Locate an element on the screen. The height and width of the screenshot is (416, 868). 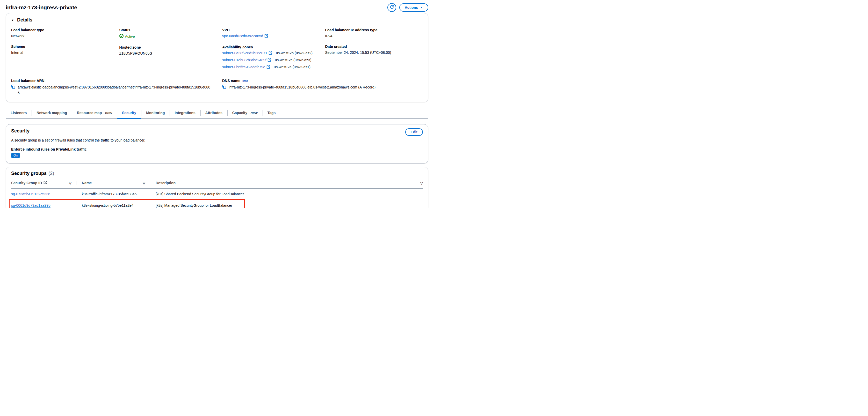
security-title: Security is located at coordinates (20, 131).